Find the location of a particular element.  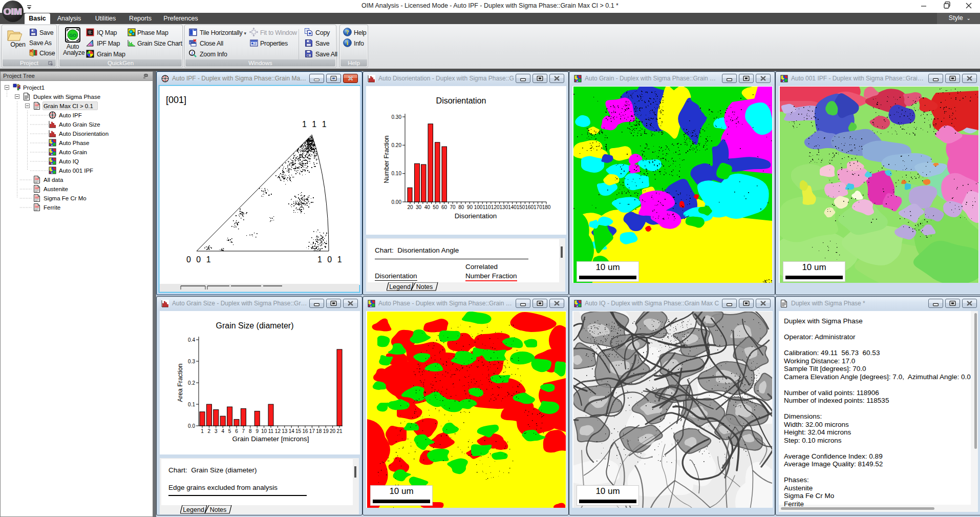

svg-text: Number Fraction is located at coordinates (387, 159).